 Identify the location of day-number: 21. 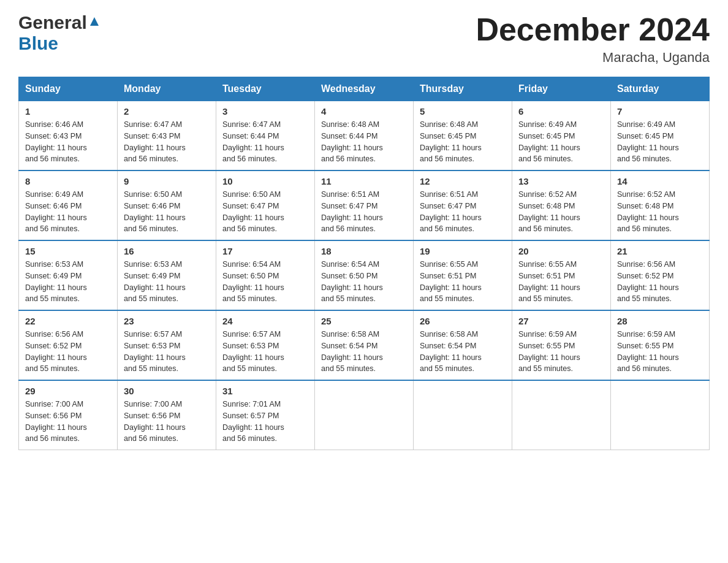
(660, 251).